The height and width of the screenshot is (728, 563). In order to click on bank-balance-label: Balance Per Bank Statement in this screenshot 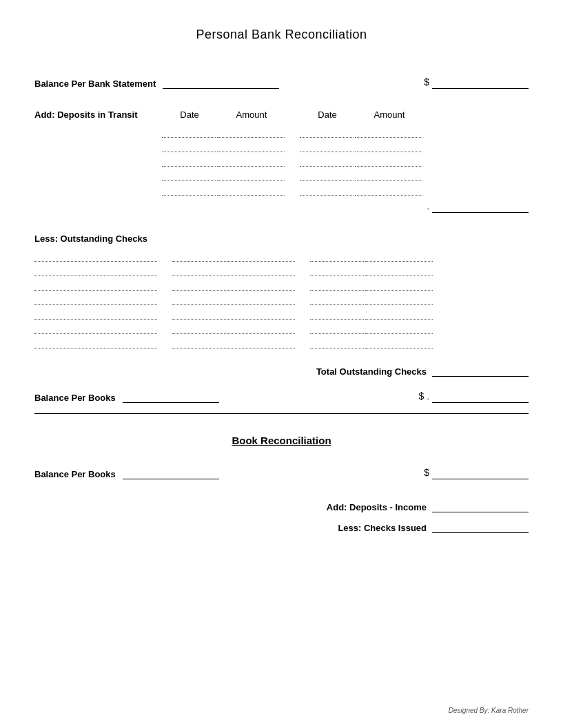, I will do `click(95, 84)`.